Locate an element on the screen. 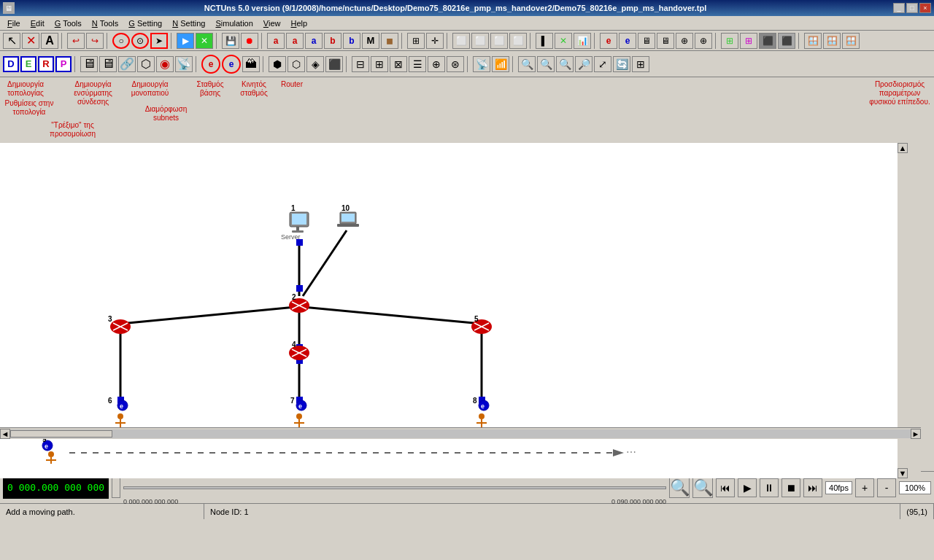 Image resolution: width=934 pixels, height=560 pixels. tb-a3: a is located at coordinates (314, 41).